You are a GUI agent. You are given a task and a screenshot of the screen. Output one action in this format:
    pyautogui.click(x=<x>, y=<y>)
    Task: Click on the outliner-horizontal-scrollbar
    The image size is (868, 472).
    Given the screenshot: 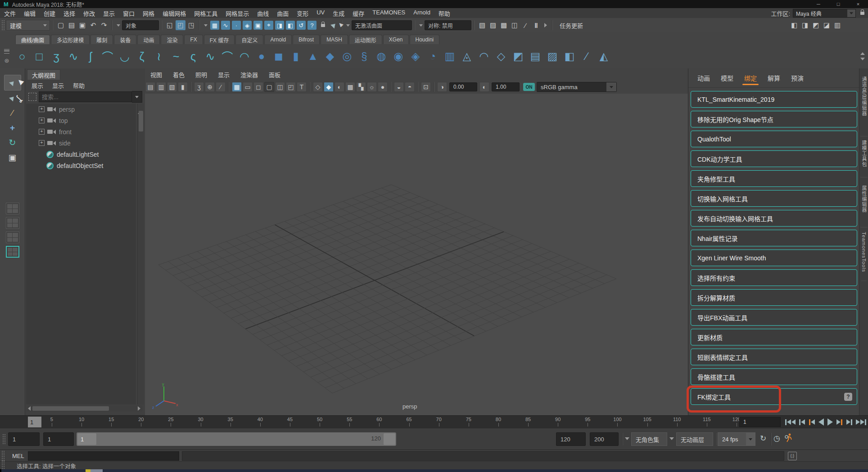 What is the action you would take?
    pyautogui.click(x=84, y=408)
    